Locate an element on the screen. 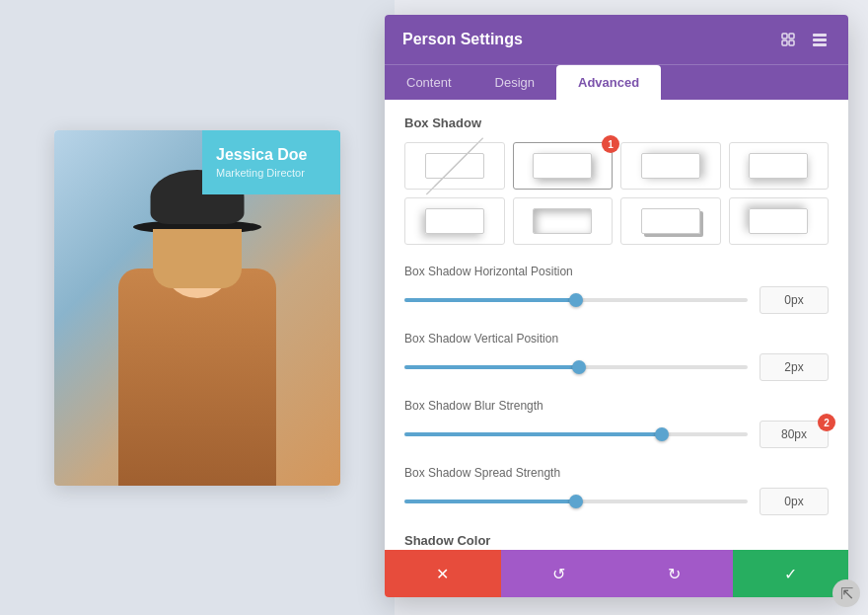 The image size is (868, 615). slider-vertical-fill is located at coordinates (491, 367).